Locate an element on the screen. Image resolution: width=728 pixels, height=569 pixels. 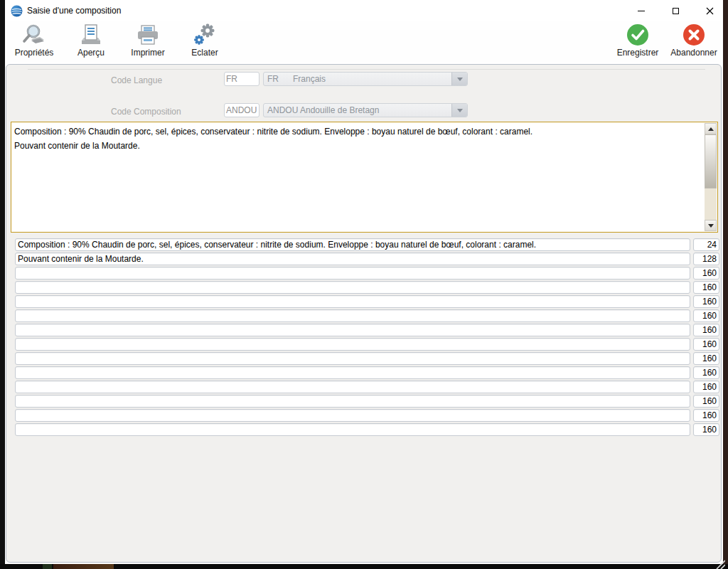
minimize-icon is located at coordinates (641, 11).